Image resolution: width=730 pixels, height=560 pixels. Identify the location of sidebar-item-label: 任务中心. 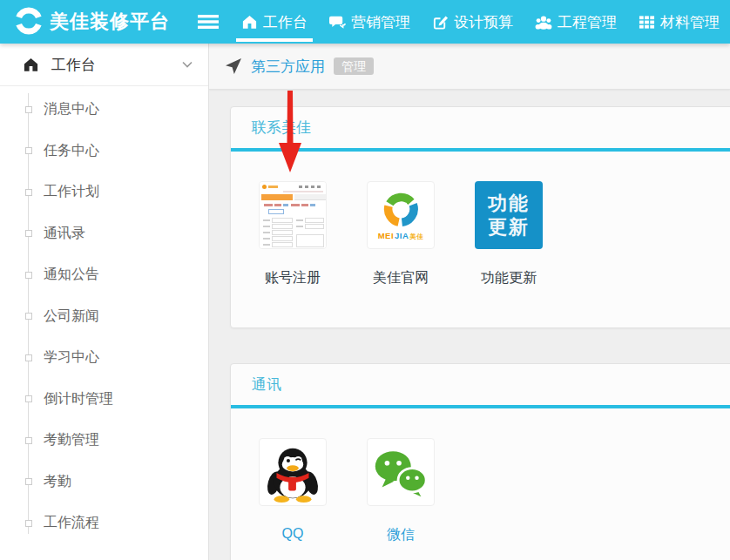
(71, 152).